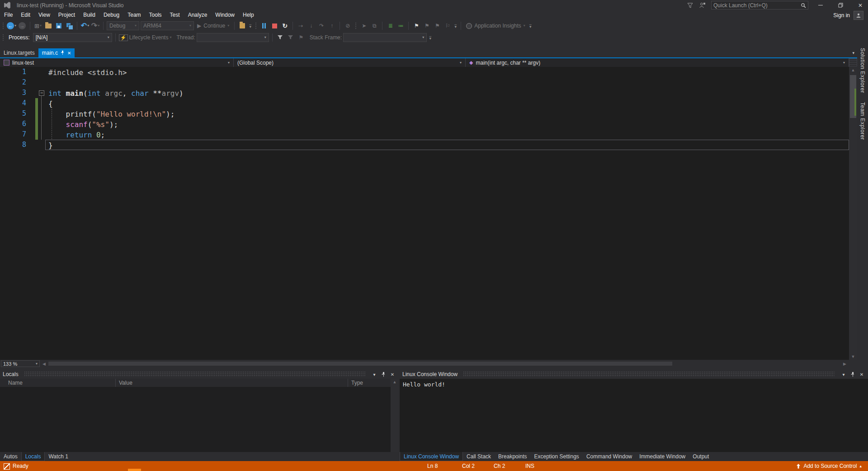  Describe the element at coordinates (42, 93) in the screenshot. I see `fold-column: −` at that location.